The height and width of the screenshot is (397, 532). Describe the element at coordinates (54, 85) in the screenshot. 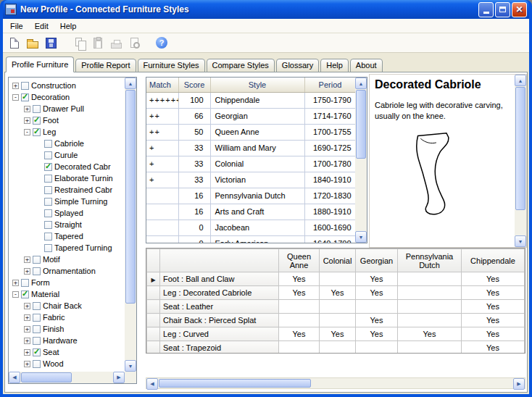

I see `tree-item-label: Construction` at that location.